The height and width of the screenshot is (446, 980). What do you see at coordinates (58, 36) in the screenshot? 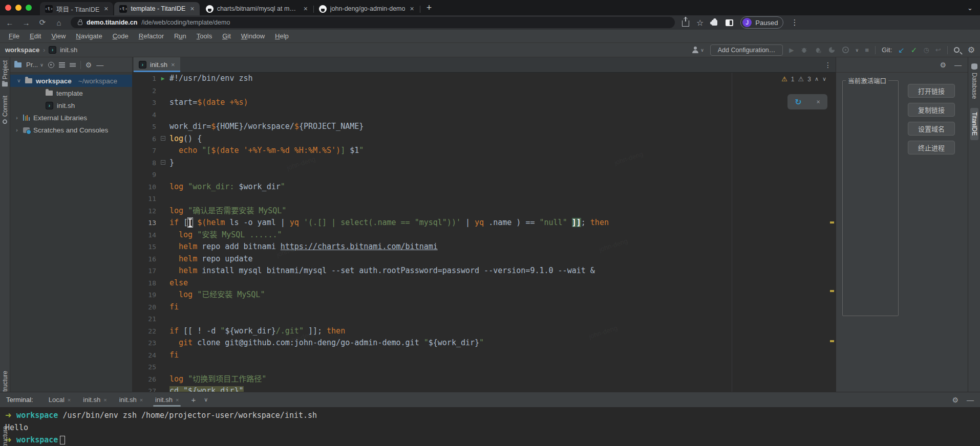
I see `menu-view: View` at bounding box center [58, 36].